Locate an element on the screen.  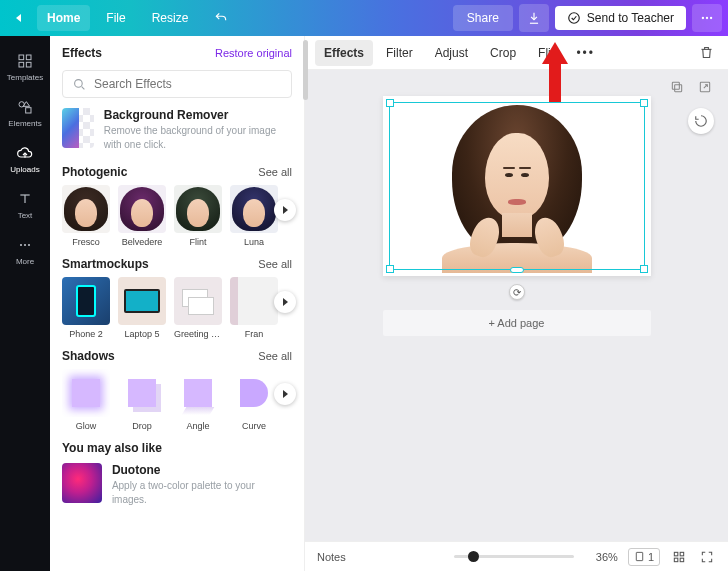
tab-filter: Filter is located at coordinates (400, 53).